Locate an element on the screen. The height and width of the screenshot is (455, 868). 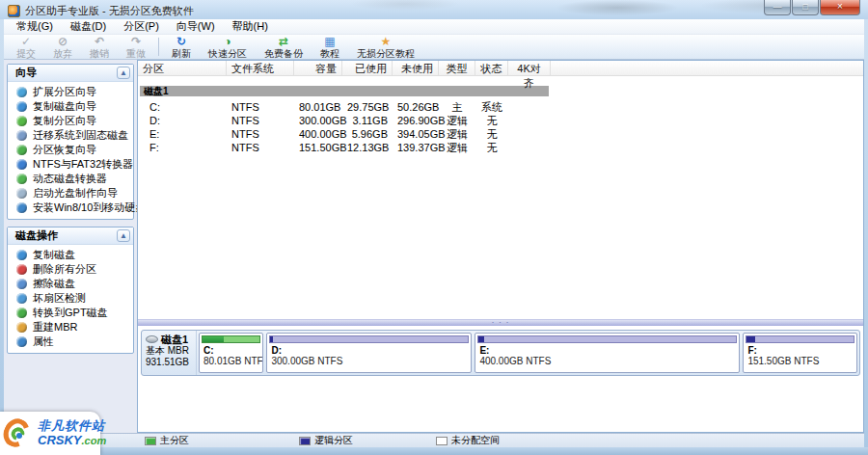
sidebar-item-win-to-go: 安装Win8/10到移动硬盘 is located at coordinates (70, 208).